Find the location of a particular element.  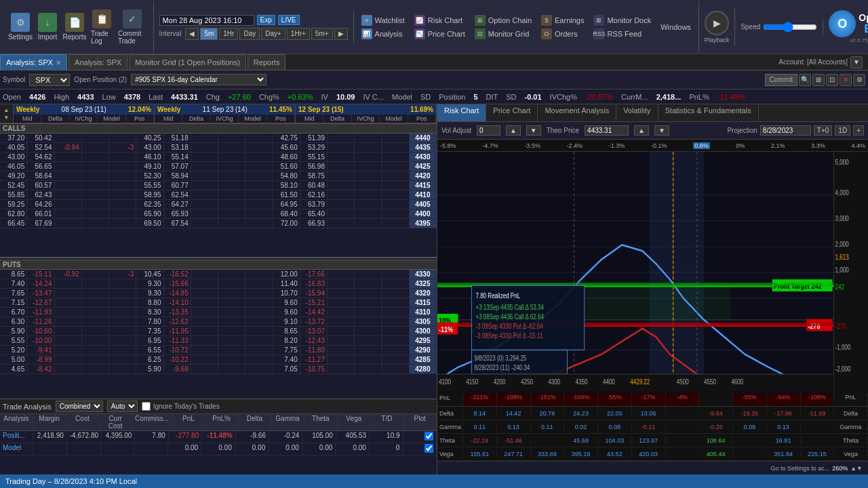

ignore-checkbox is located at coordinates (146, 407).